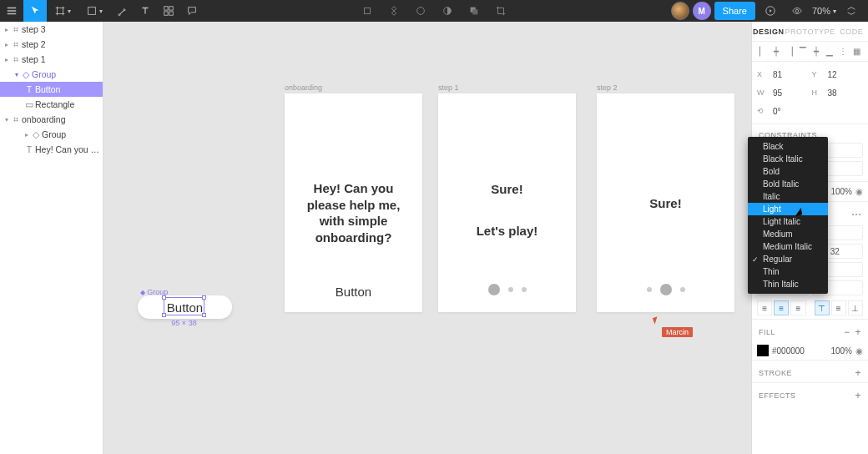 The height and width of the screenshot is (454, 868). Describe the element at coordinates (796, 351) in the screenshot. I see `fill-hex: #000000` at that location.